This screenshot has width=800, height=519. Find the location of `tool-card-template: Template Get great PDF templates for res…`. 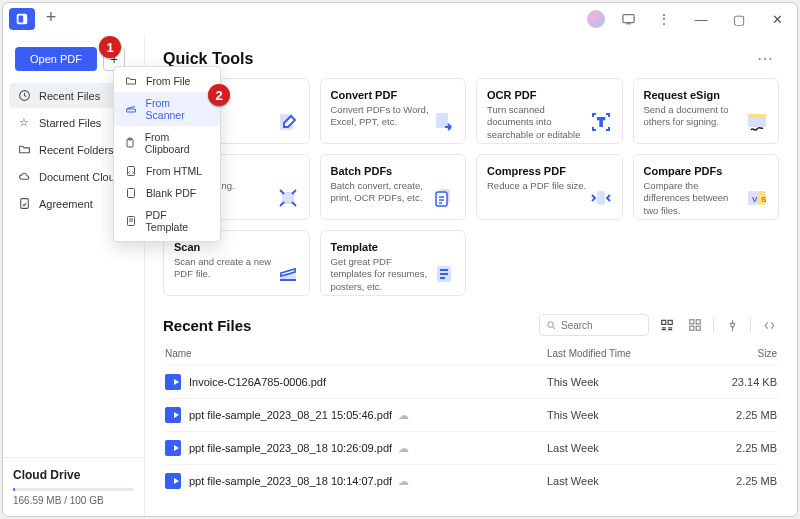

tool-card-template: Template Get great PDF templates for res… is located at coordinates (394, 263).